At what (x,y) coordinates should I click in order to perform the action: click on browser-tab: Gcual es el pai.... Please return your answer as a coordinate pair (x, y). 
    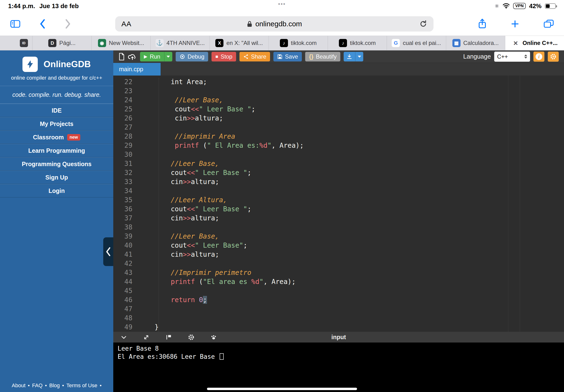
    Looking at the image, I should click on (416, 43).